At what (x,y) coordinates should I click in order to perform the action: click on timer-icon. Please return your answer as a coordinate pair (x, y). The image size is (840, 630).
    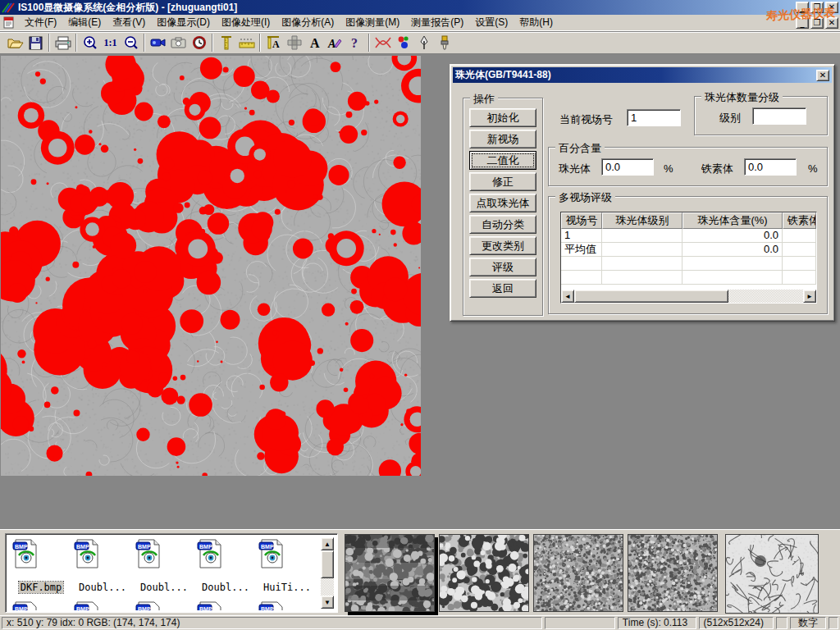
    Looking at the image, I should click on (199, 43).